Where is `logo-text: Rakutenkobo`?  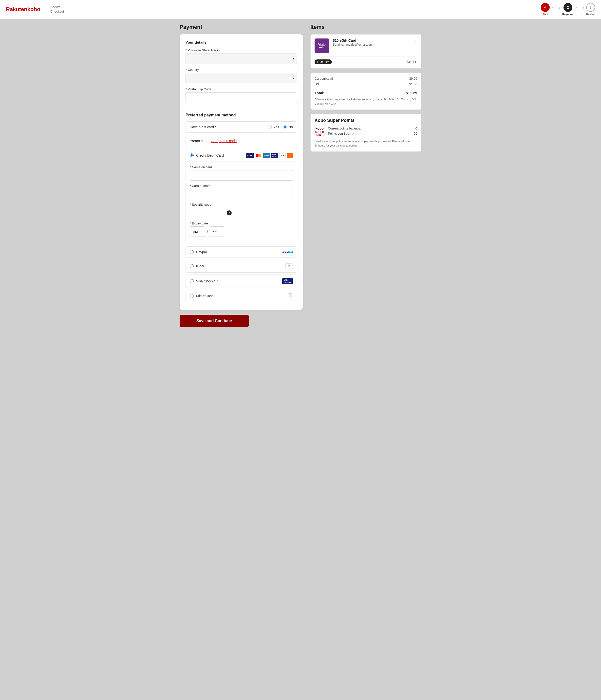 logo-text: Rakutenkobo is located at coordinates (23, 9).